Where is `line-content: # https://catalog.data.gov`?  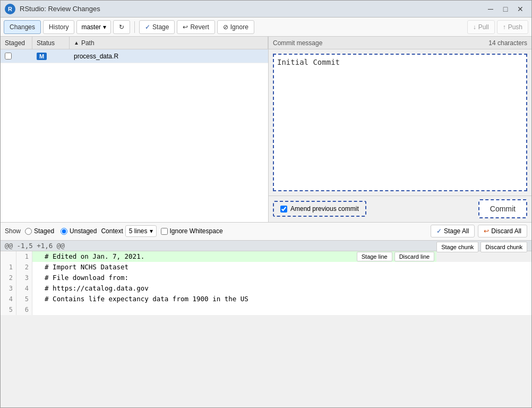
line-content: # https://catalog.data.gov is located at coordinates (282, 288).